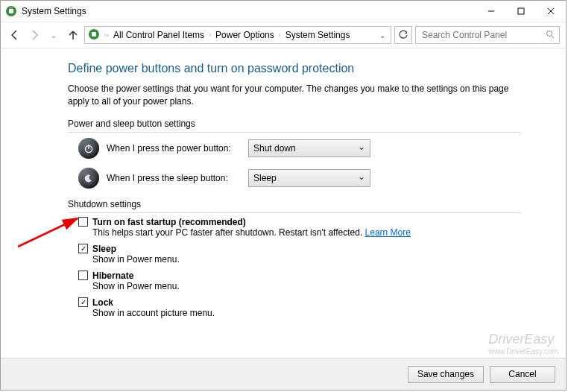 The image size is (568, 392). What do you see at coordinates (307, 313) in the screenshot?
I see `lock-desc: Show in account picture menu.` at bounding box center [307, 313].